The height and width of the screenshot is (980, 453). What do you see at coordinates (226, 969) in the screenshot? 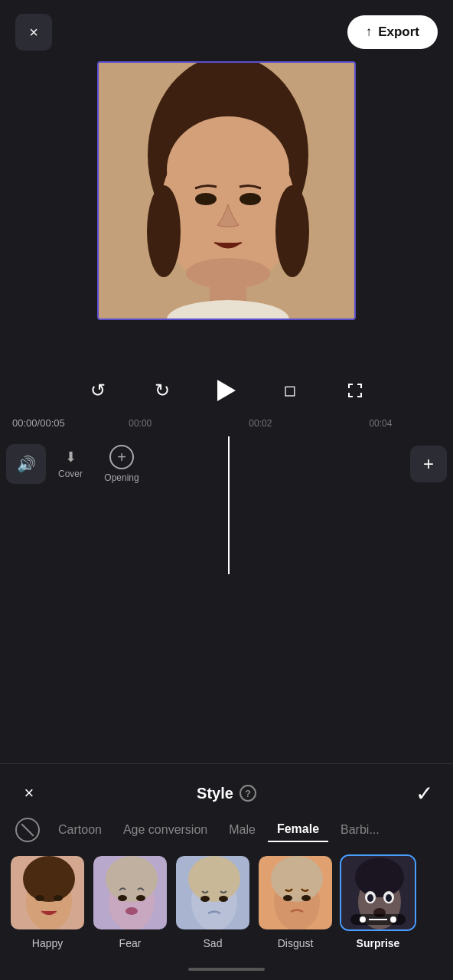
I see `scroll-indicator` at bounding box center [226, 969].